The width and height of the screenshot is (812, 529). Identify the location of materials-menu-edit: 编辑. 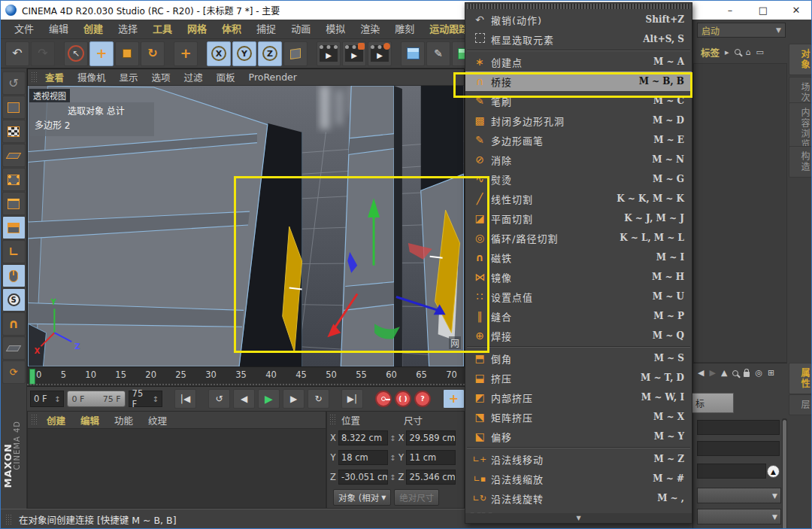
(90, 420).